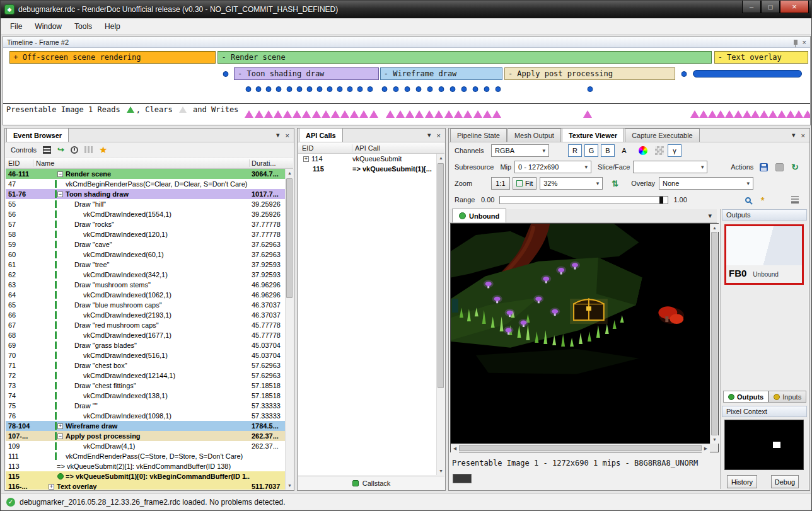 The height and width of the screenshot is (511, 812). Describe the element at coordinates (86, 150) in the screenshot. I see `statistics-icon` at that location.